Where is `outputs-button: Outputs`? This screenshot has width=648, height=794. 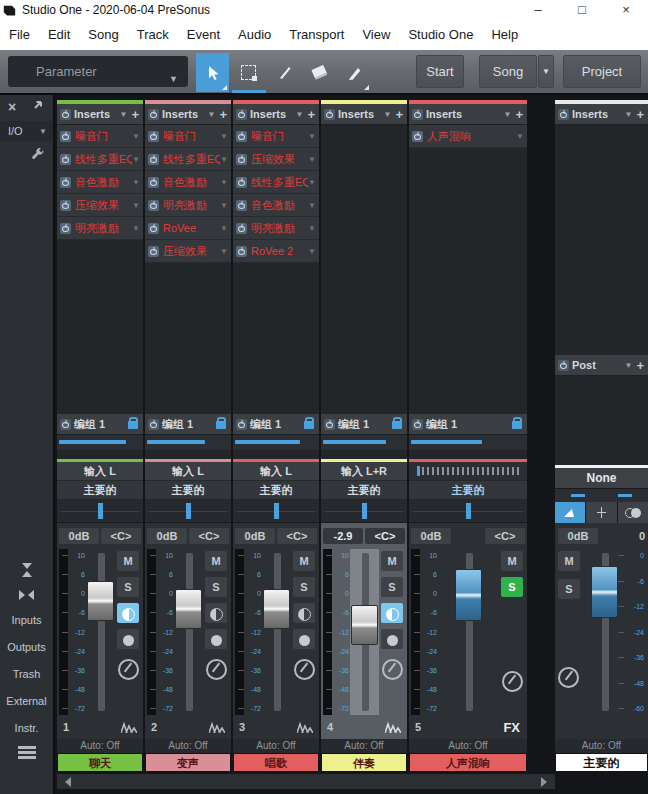
outputs-button: Outputs is located at coordinates (26, 648).